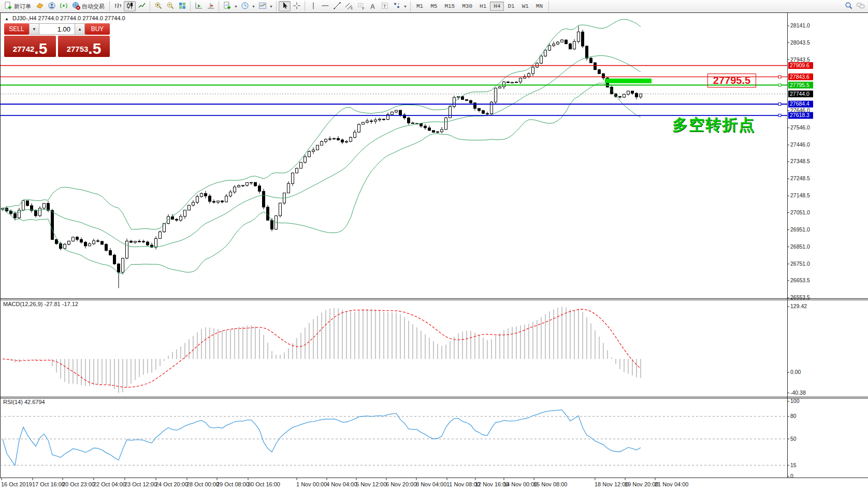  I want to click on buy-button: BUY, so click(97, 29).